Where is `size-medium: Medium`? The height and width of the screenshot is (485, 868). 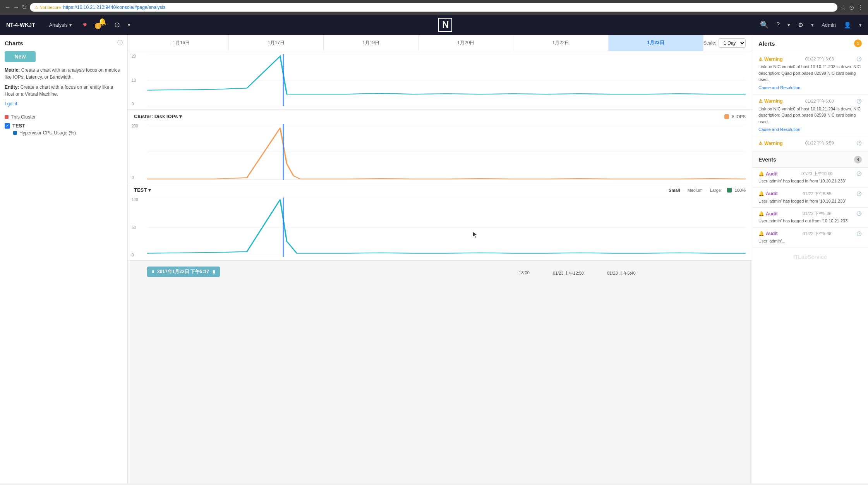
size-medium: Medium is located at coordinates (695, 190).